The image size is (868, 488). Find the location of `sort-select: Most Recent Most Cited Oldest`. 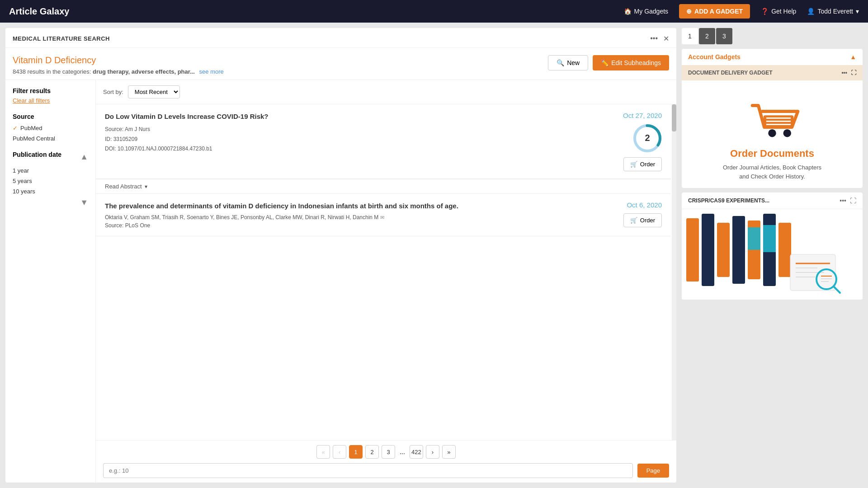

sort-select: Most Recent Most Cited Oldest is located at coordinates (154, 92).